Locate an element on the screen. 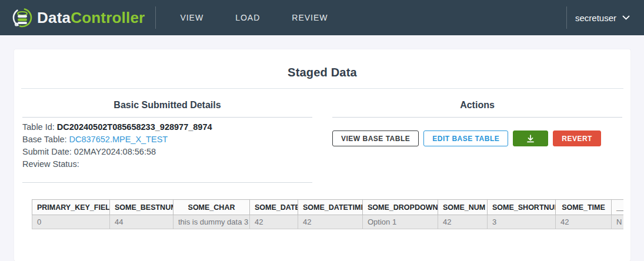  col-clipped: __ is located at coordinates (618, 208).